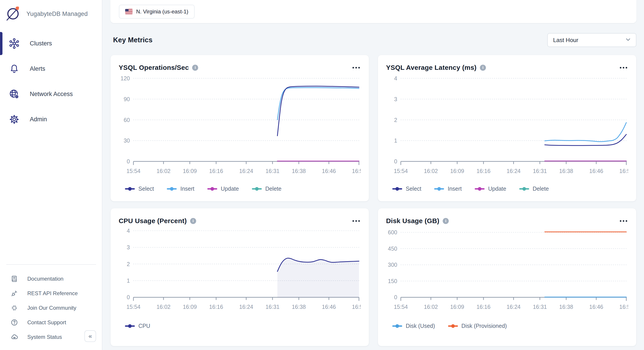  I want to click on sidebar-item-label: Documentation, so click(45, 279).